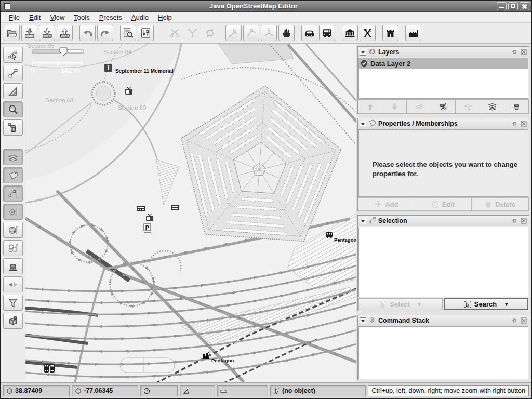 The height and width of the screenshot is (399, 532). I want to click on undo-button, so click(87, 33).